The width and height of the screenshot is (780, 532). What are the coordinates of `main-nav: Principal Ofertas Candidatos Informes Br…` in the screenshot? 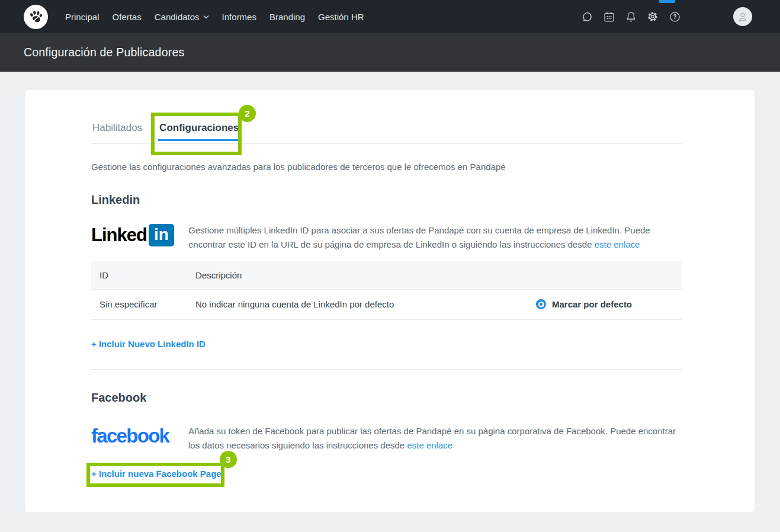 It's located at (214, 17).